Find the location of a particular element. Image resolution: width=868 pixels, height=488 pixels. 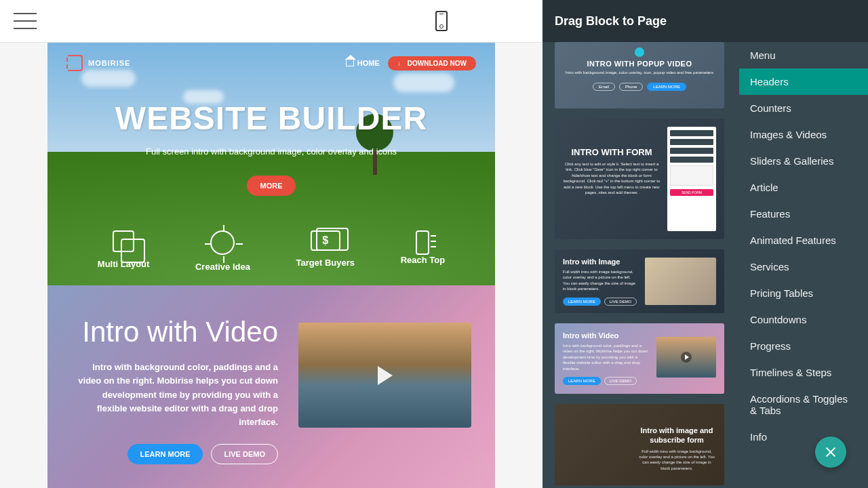

sun-icon is located at coordinates (222, 243).